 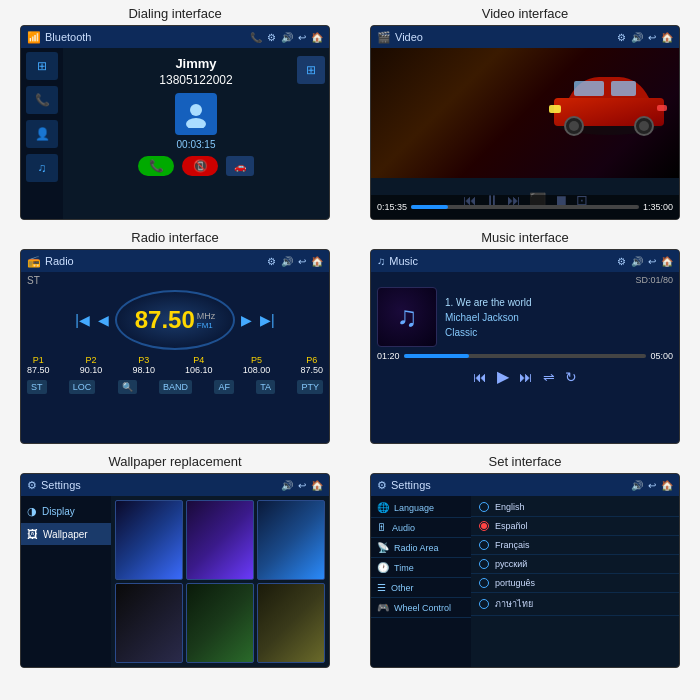 What do you see at coordinates (156, 166) in the screenshot?
I see `answer-btn: 📞` at bounding box center [156, 166].